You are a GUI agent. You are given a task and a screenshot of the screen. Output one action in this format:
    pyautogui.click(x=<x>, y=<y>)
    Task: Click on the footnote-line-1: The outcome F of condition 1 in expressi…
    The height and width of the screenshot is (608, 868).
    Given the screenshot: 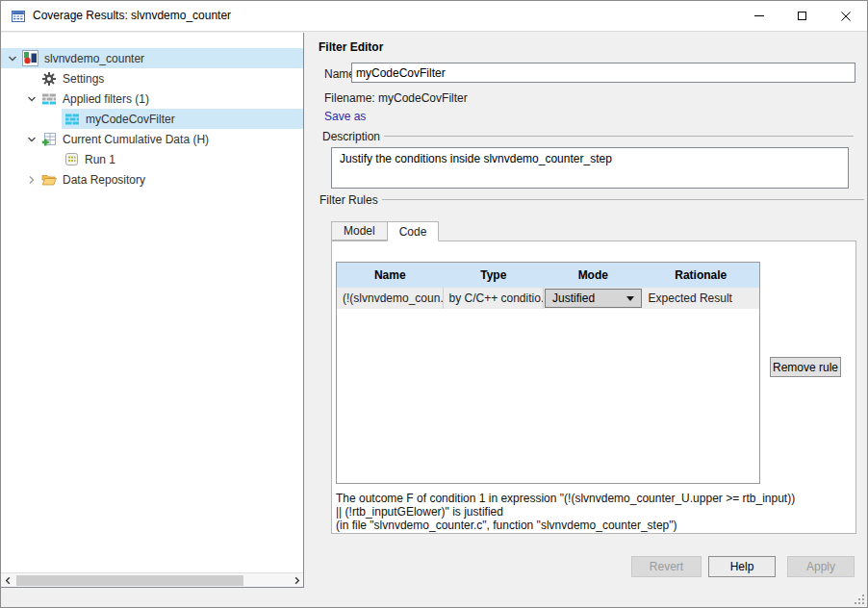 What is the action you would take?
    pyautogui.click(x=566, y=498)
    